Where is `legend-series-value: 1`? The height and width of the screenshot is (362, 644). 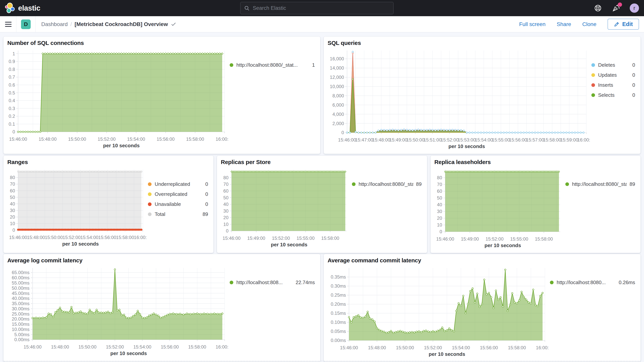
legend-series-value: 1 is located at coordinates (314, 65).